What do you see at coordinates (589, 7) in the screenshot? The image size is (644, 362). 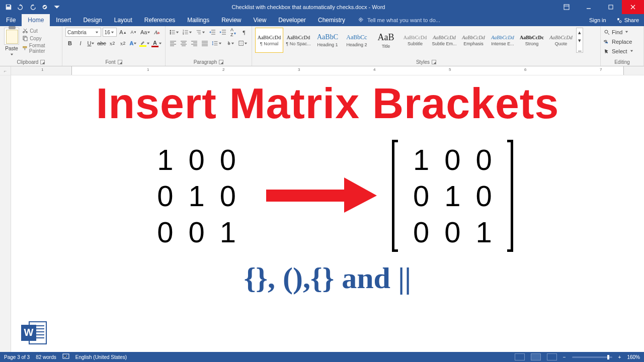 I see `minimize-button` at bounding box center [589, 7].